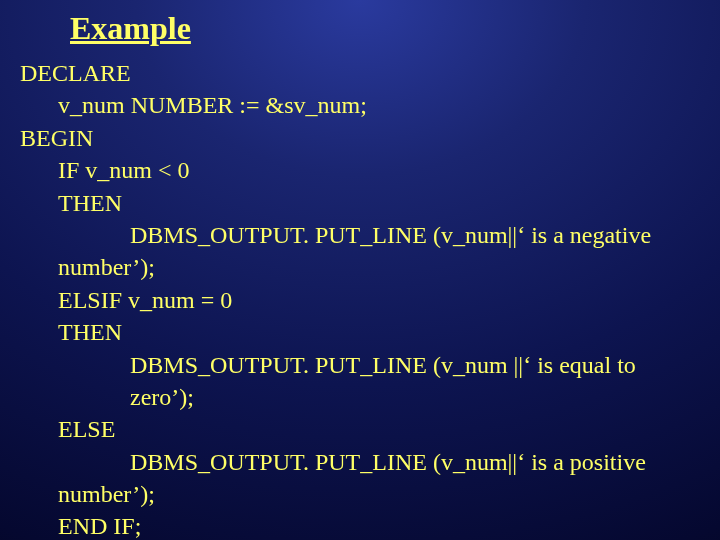 The height and width of the screenshot is (540, 720). Describe the element at coordinates (360, 235) in the screenshot. I see `code-line: DBMS_OUTPUT. PUT_LINE (v_num||‘ is a neg…` at that location.